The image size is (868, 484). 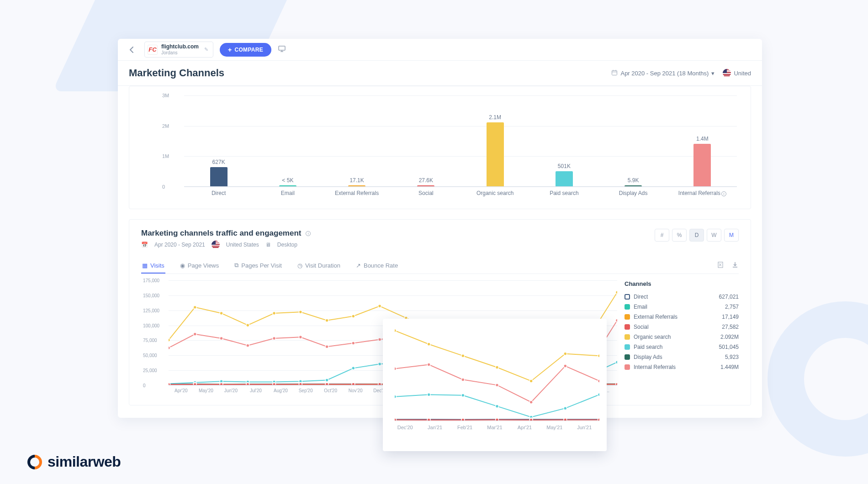 I want to click on toggle-weekly: W, so click(x=714, y=235).